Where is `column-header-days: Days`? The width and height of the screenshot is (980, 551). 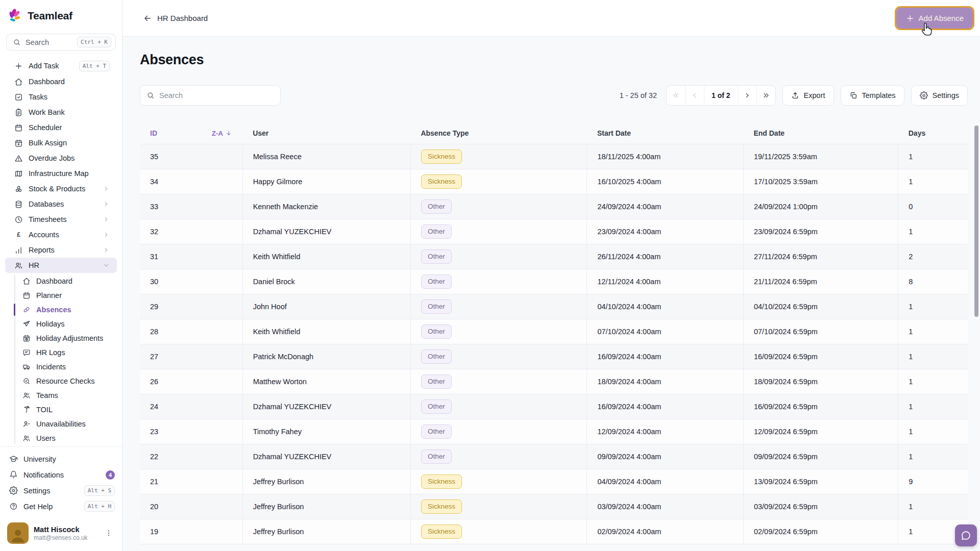
column-header-days: Days is located at coordinates (933, 134).